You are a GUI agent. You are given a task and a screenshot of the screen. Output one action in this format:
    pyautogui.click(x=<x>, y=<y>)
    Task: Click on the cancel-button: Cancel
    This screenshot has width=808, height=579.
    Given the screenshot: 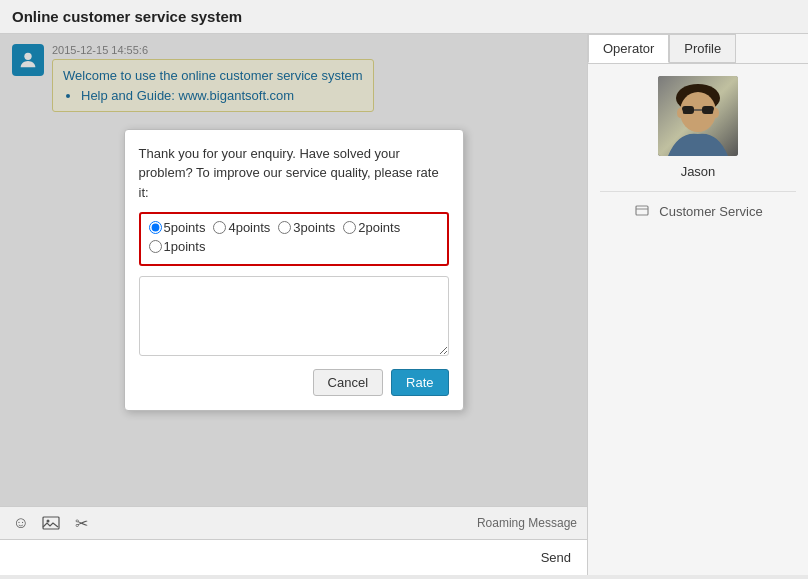 What is the action you would take?
    pyautogui.click(x=348, y=382)
    